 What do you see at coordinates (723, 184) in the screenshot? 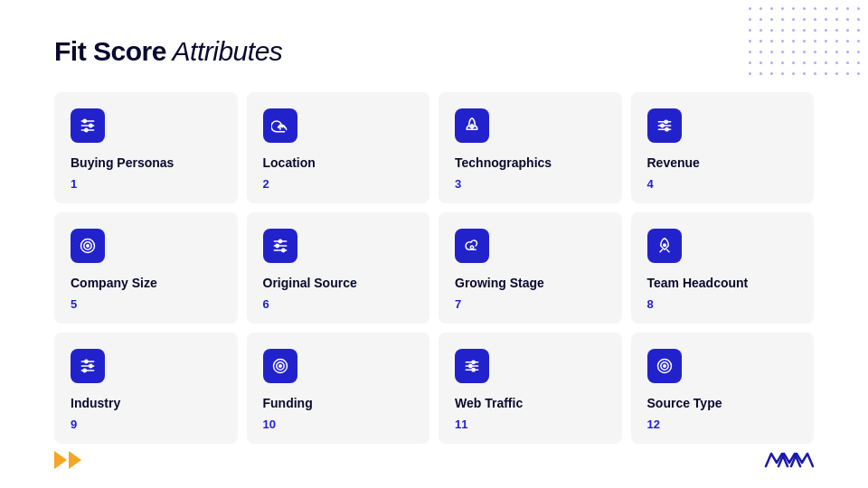
I see `attribute-number: 4` at bounding box center [723, 184].